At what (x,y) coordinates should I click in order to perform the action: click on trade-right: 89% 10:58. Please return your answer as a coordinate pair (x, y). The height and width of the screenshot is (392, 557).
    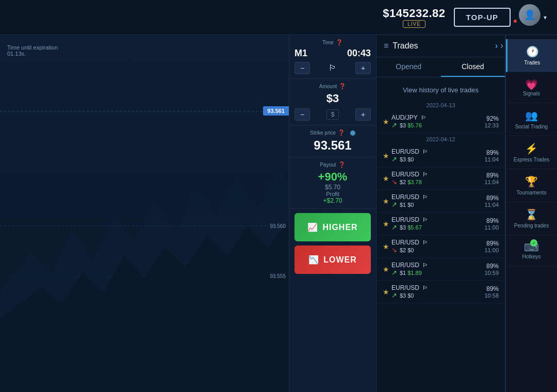
    Looking at the image, I should click on (483, 292).